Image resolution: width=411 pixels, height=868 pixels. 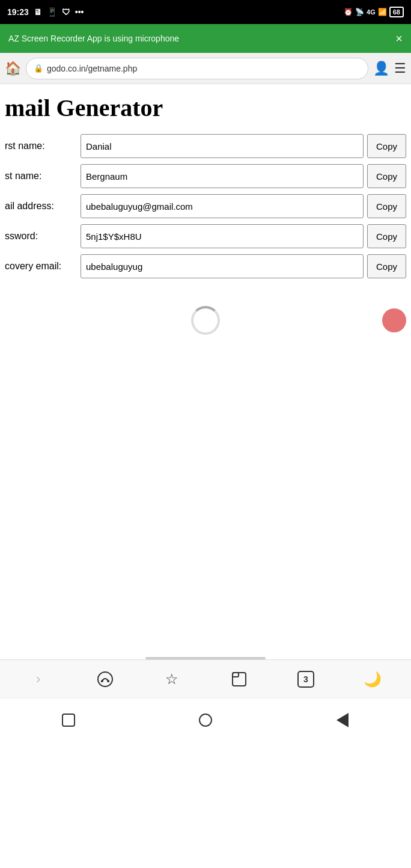 What do you see at coordinates (306, 679) in the screenshot?
I see `tab-count-button: 3` at bounding box center [306, 679].